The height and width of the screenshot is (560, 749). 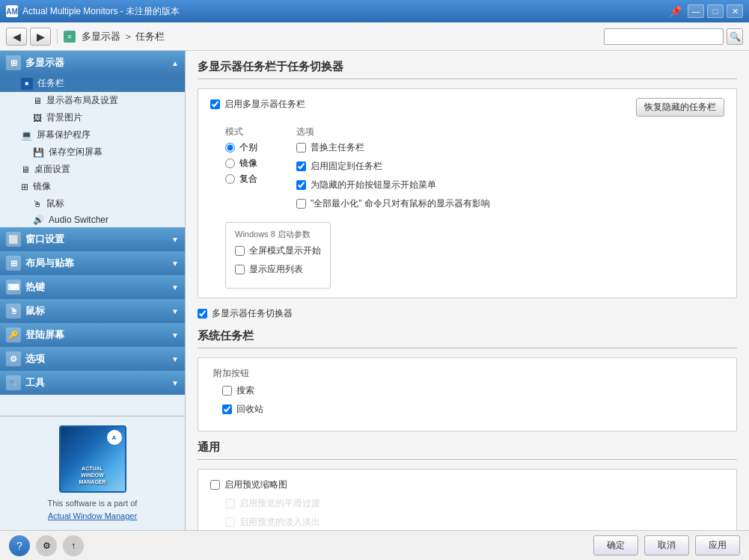 I want to click on sidebar-item-wallpaper: 🖼 背景图片, so click(x=93, y=118).